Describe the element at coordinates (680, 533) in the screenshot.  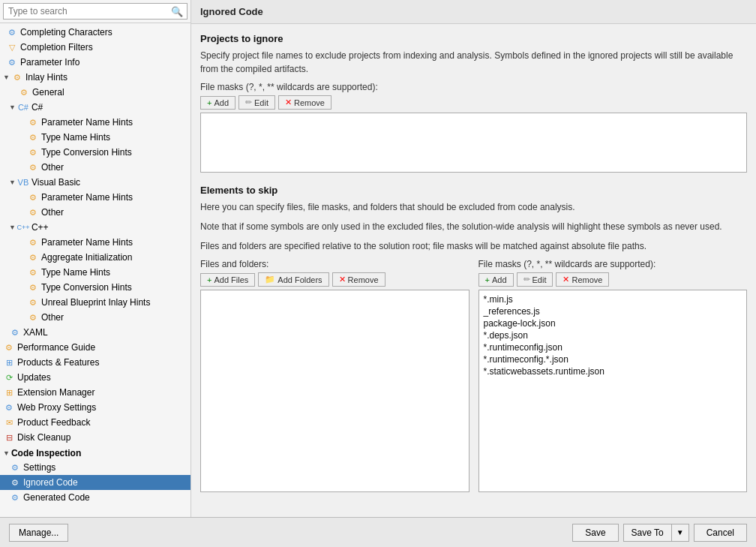
I see `save-to-dropdown: ▼` at that location.